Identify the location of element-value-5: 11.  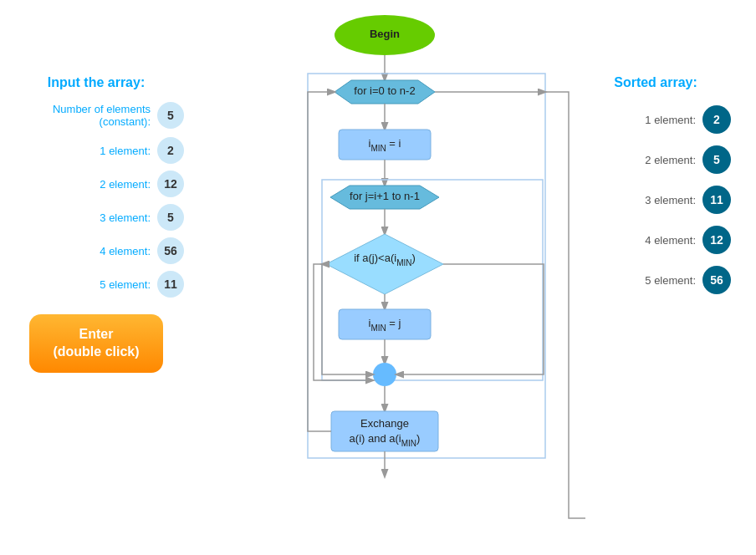
(171, 284).